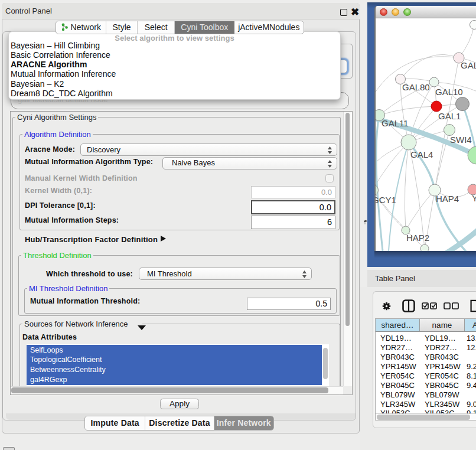 The height and width of the screenshot is (450, 476). What do you see at coordinates (395, 123) in the screenshot?
I see `svg-text: GAL11` at bounding box center [395, 123].